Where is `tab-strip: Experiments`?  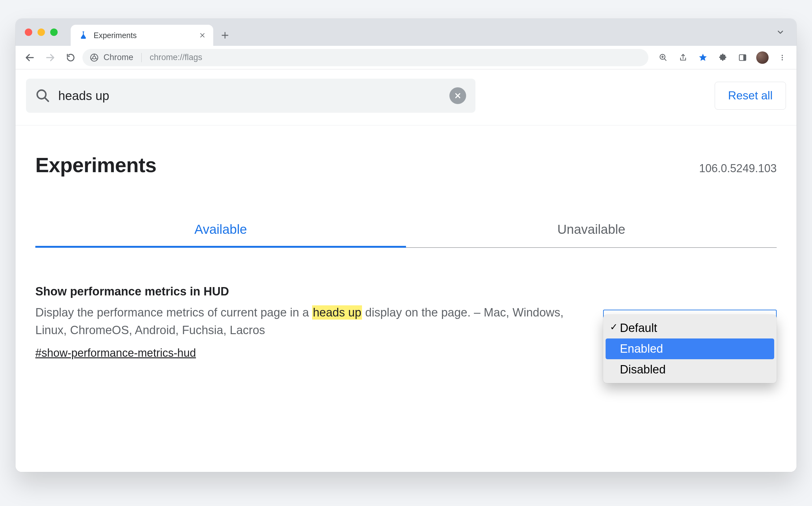 tab-strip: Experiments is located at coordinates (406, 32).